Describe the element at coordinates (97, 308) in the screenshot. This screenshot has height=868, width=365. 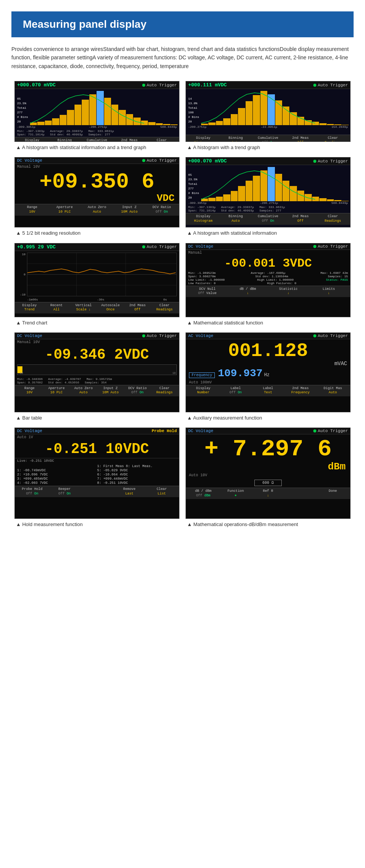
I see `trend1-toolbar: DisplayTrend RecentAll VerticalScale ↓ A…` at that location.